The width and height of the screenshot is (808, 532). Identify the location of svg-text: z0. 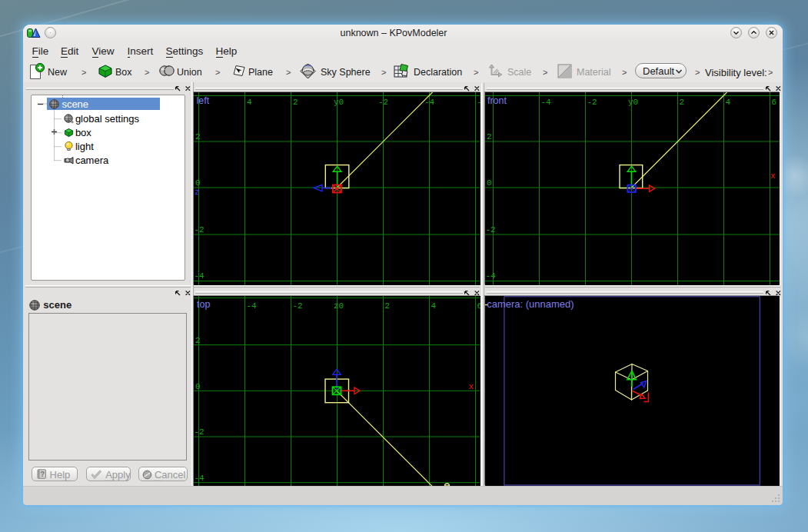
(338, 305).